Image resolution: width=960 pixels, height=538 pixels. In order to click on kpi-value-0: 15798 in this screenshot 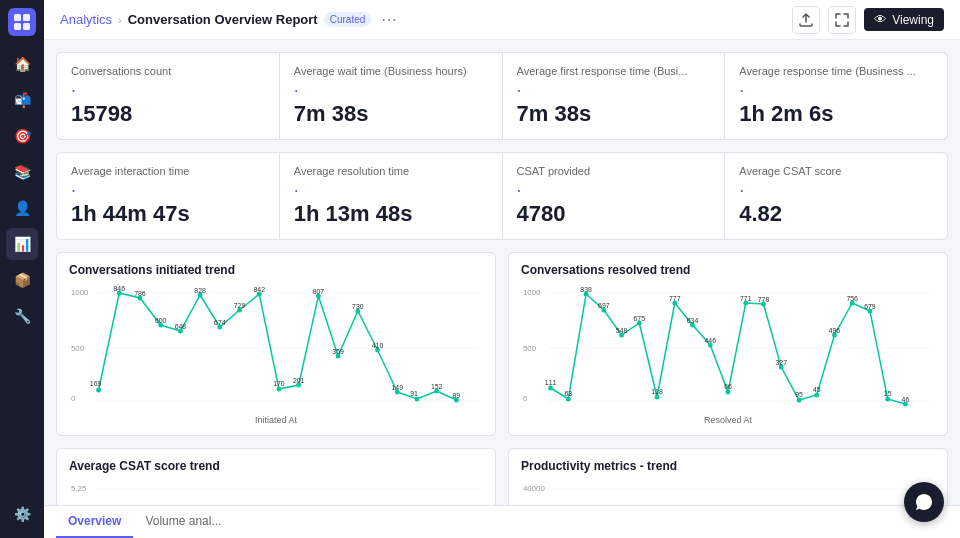, I will do `click(168, 114)`.